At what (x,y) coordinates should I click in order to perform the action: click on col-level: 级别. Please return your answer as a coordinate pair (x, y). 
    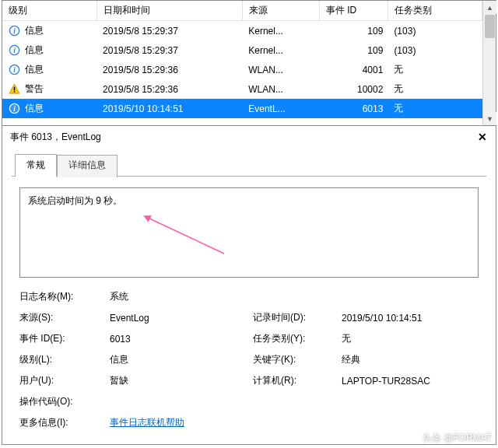
    Looking at the image, I should click on (50, 11).